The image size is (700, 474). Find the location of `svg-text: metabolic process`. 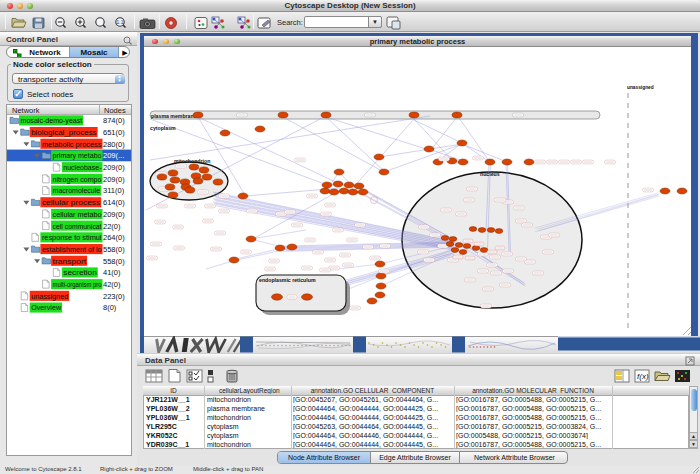

svg-text: metabolic process is located at coordinates (72, 144).